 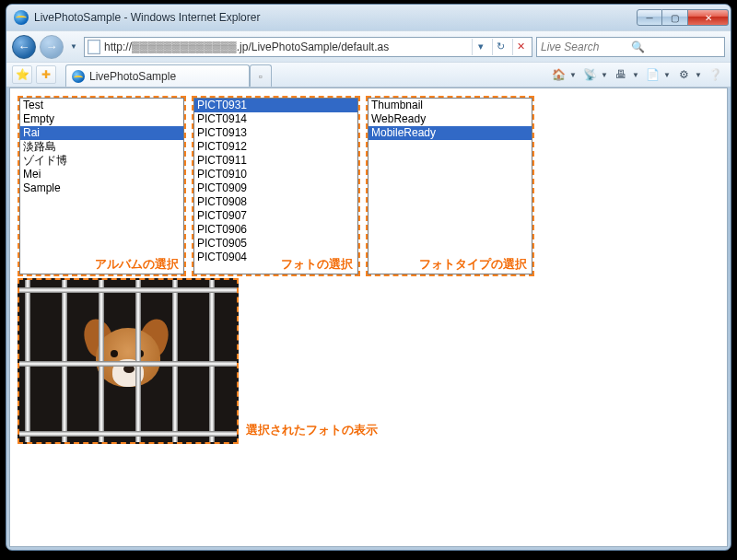 I want to click on list-item: ゾイド博, so click(x=101, y=160).